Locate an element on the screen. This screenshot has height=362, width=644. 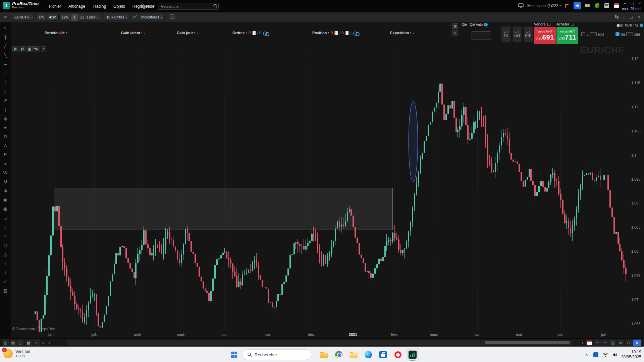
stp-button: ▲▼ STP is located at coordinates (528, 34).